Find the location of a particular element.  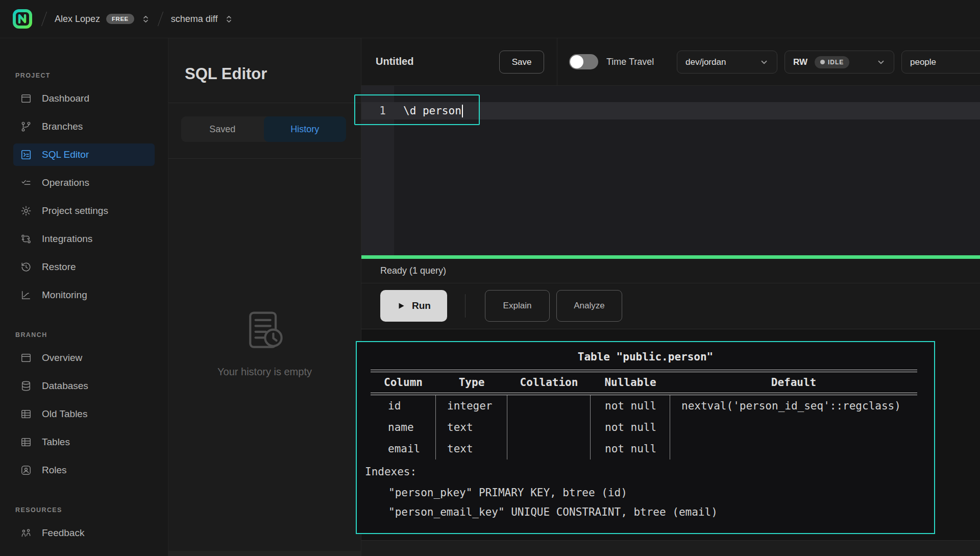

monitoring-chart-icon is located at coordinates (27, 295).